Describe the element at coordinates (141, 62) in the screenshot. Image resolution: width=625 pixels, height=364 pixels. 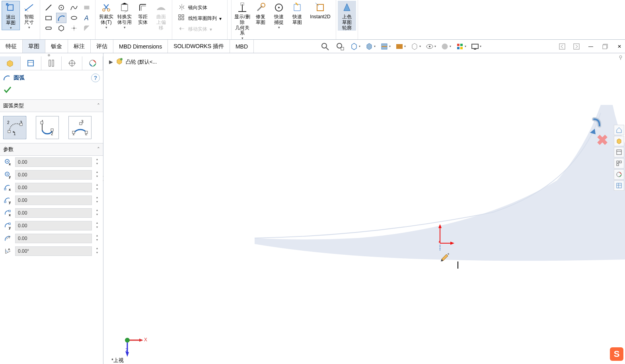
I see `breadcrumb-part-name: 凸轮 (默认<...` at that location.